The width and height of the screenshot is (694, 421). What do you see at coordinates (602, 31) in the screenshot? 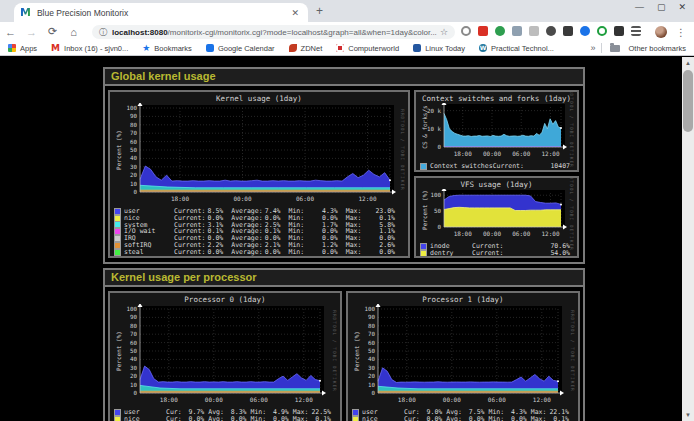
I see `green-circle-extension-icon` at bounding box center [602, 31].